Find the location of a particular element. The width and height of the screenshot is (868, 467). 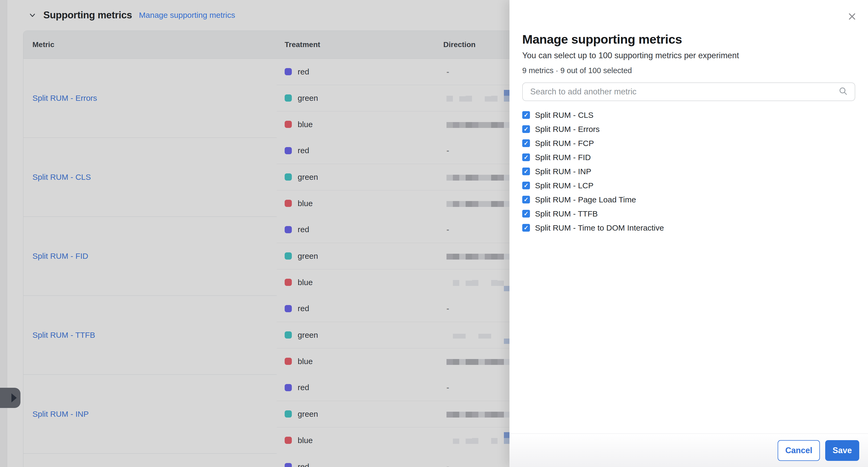

metric-item-label: Split RUM - CLS is located at coordinates (564, 115).